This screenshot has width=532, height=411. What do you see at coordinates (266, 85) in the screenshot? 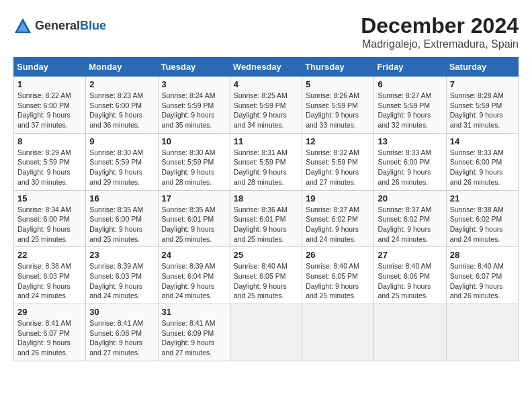
I see `day-number: 4` at bounding box center [266, 85].